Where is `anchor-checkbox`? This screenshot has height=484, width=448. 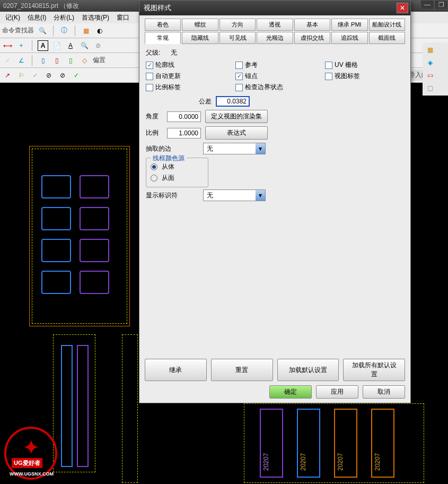
anchor-checkbox is located at coordinates (239, 76).